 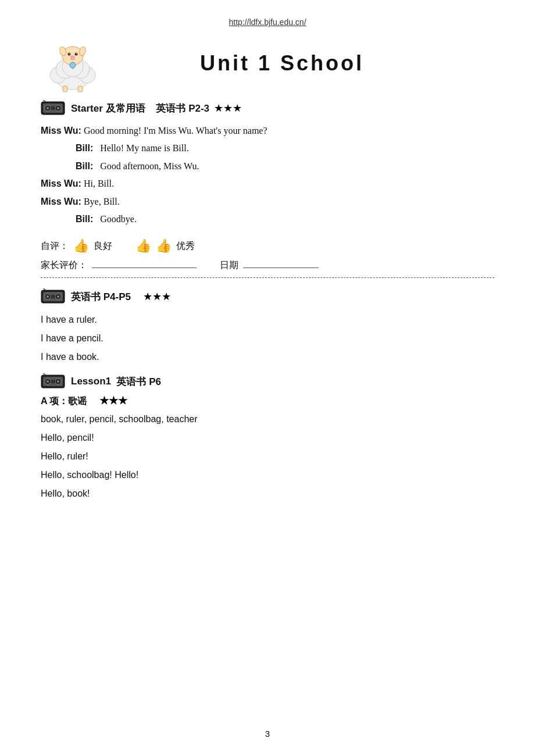 What do you see at coordinates (113, 401) in the screenshot?
I see `lesson1-stars: ★★★` at bounding box center [113, 401].